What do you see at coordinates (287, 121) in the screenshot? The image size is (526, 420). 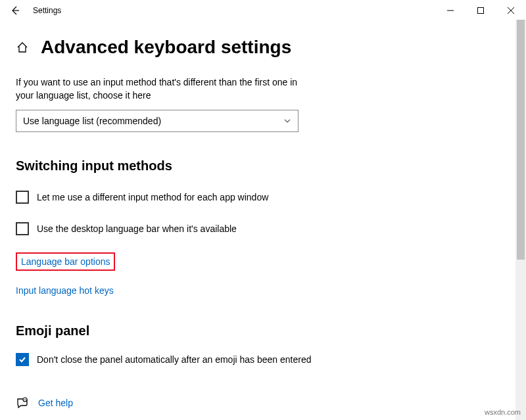 I see `chevron-down-icon` at bounding box center [287, 121].